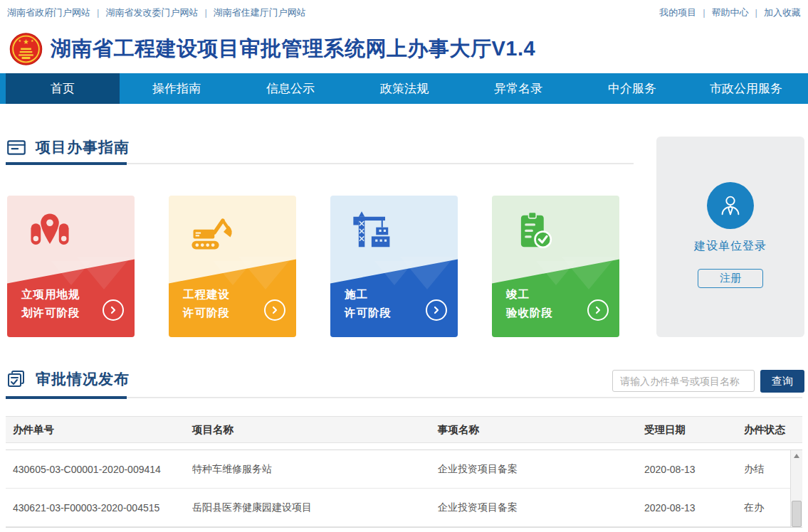 Image resolution: width=808 pixels, height=532 pixels. Describe the element at coordinates (738, 13) in the screenshot. I see `link-help-center: 帮助中心` at that location.